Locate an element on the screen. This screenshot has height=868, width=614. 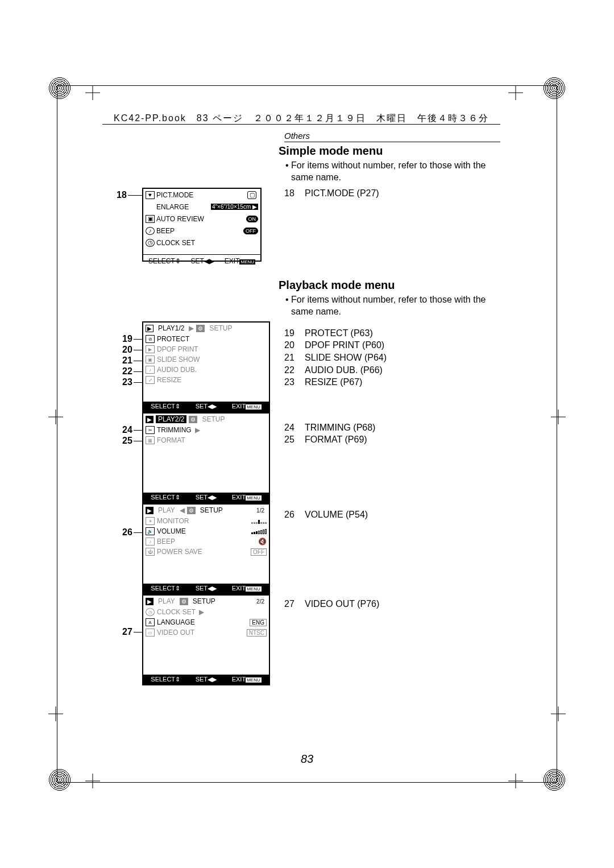
menu-label: BEEP is located at coordinates (166, 542).